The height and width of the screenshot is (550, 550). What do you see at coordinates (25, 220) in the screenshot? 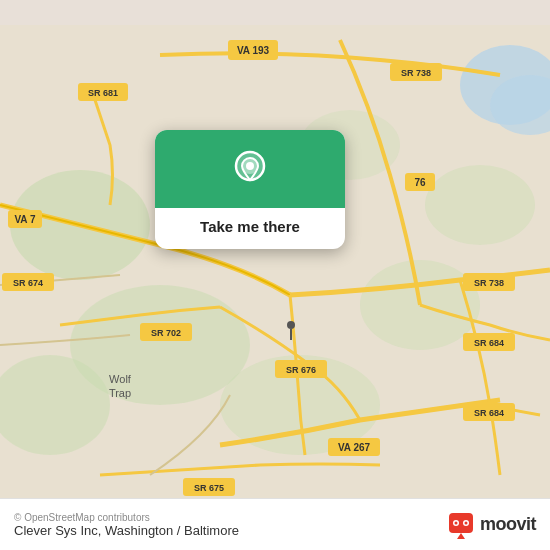
I see `svg-text: VA 7` at bounding box center [25, 220].